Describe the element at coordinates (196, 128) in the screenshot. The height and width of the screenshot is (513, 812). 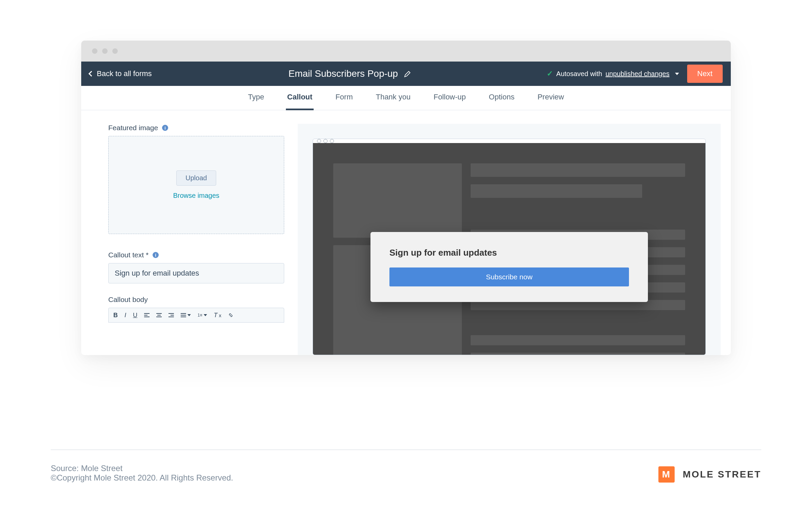
I see `featured-image-label: Featured image i` at that location.